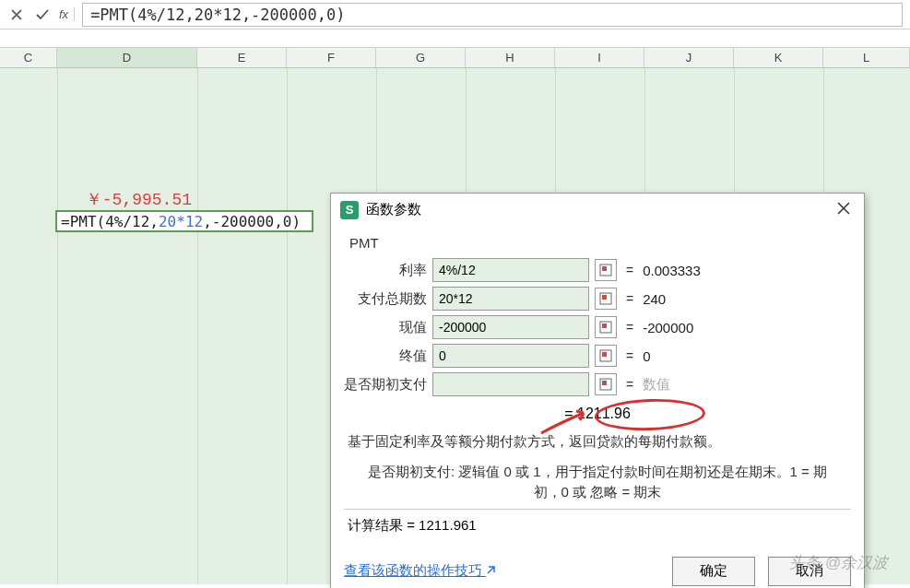  I want to click on param-label: 现值, so click(385, 328).